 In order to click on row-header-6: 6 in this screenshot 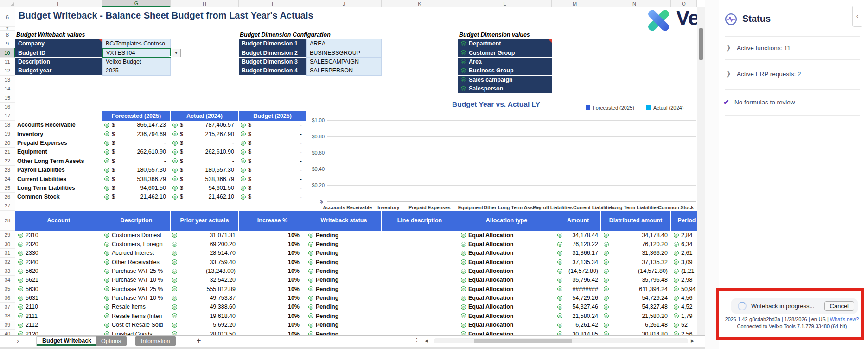, I will do `click(7, 17)`.